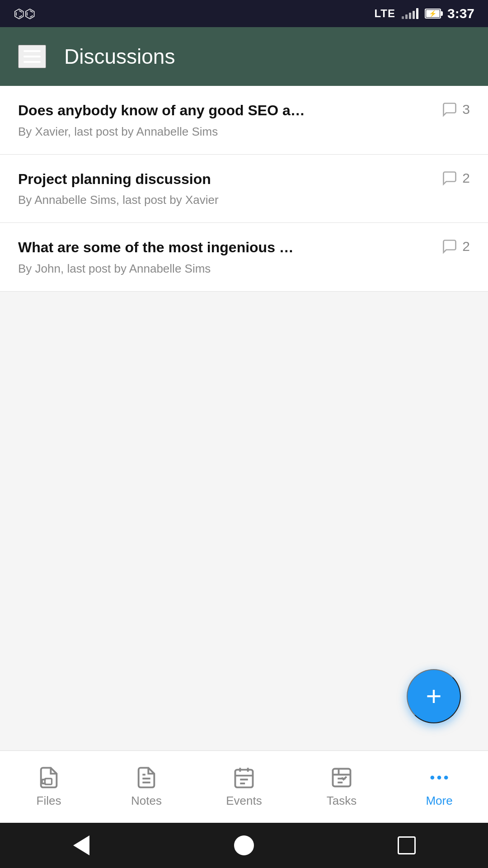 This screenshot has height=868, width=488. What do you see at coordinates (342, 787) in the screenshot?
I see `nav-item-tasks: Tasks` at bounding box center [342, 787].